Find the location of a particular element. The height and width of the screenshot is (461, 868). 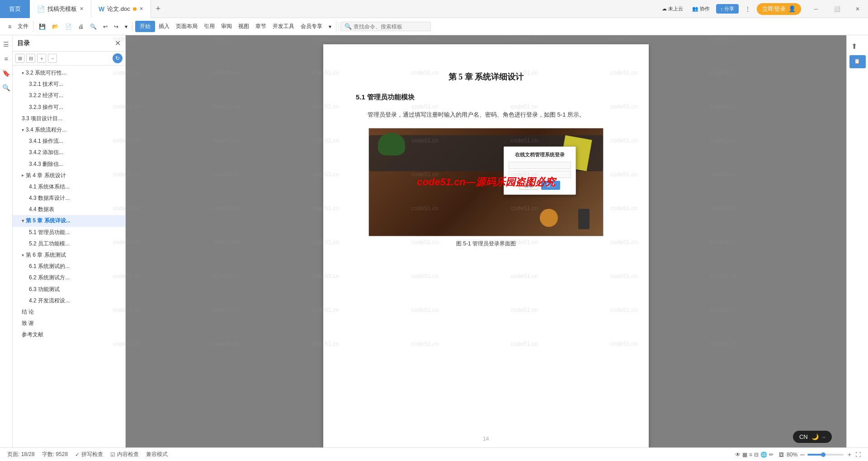

compat-text: 兼容模式 is located at coordinates (157, 455).